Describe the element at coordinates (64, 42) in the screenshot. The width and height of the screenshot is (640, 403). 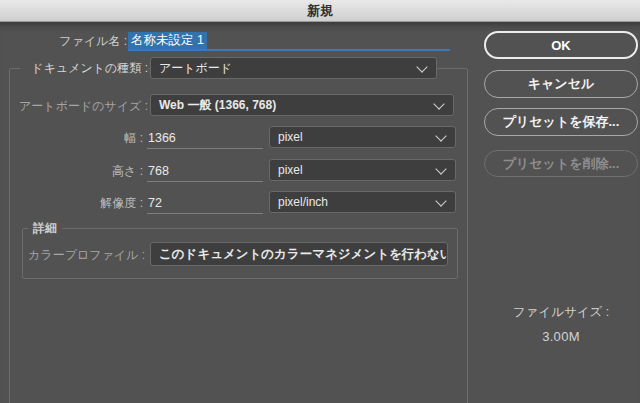
I see `file-name-label: ファイル名 :` at that location.